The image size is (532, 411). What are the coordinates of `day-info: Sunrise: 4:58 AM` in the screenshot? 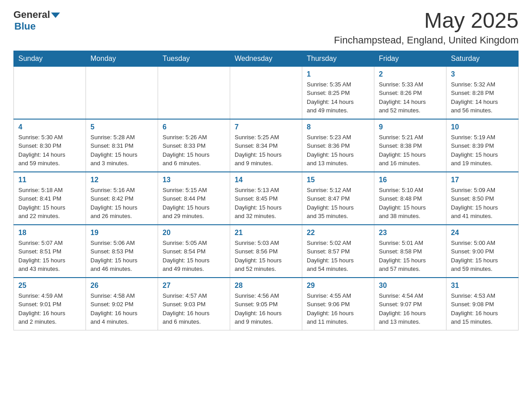 It's located at (122, 296).